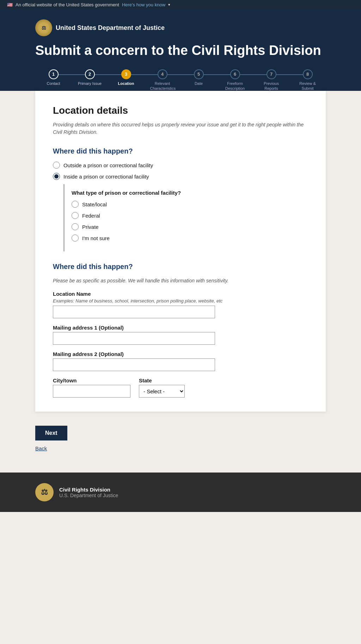 This screenshot has height=644, width=361. What do you see at coordinates (271, 86) in the screenshot?
I see `step-7-label: Previous Reports` at bounding box center [271, 86].